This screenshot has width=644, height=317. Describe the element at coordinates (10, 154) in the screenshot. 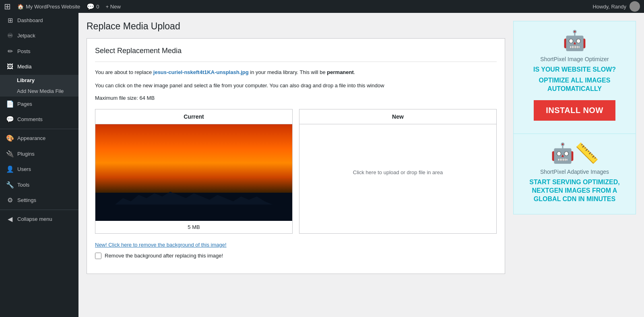

I see `plugins-icon: 🔌` at that location.